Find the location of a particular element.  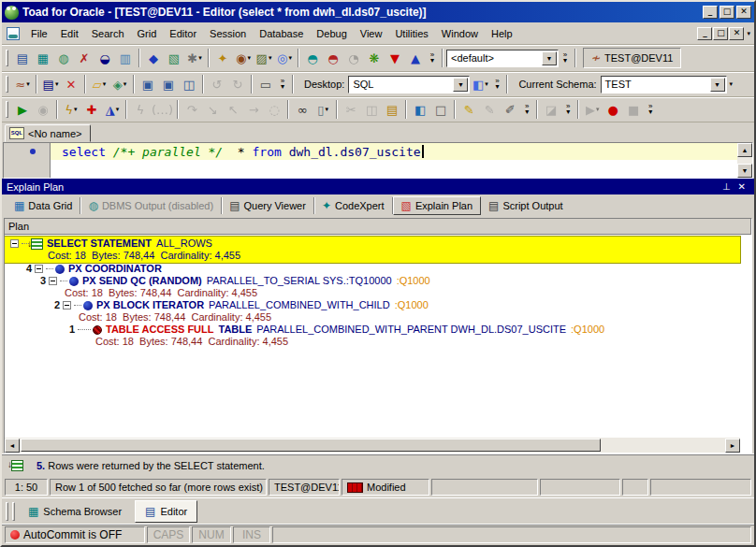

open-sql-icon: ▤▾ is located at coordinates (51, 84).